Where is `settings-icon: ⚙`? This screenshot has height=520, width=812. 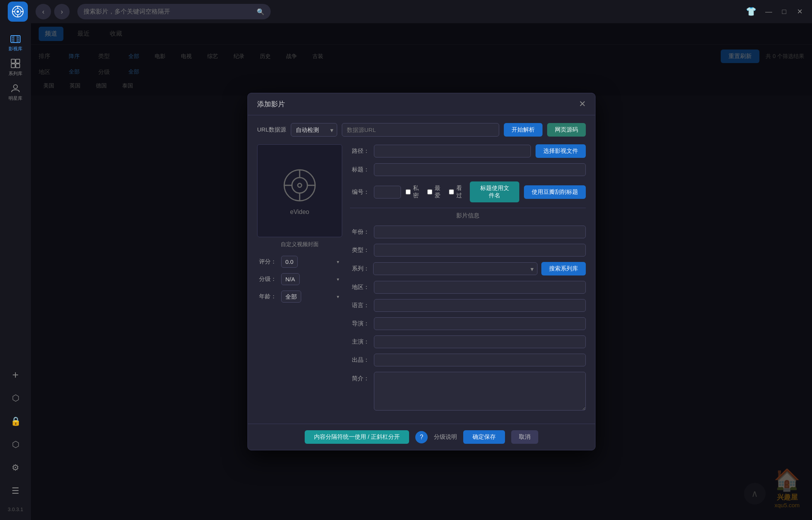 settings-icon: ⚙ is located at coordinates (15, 468).